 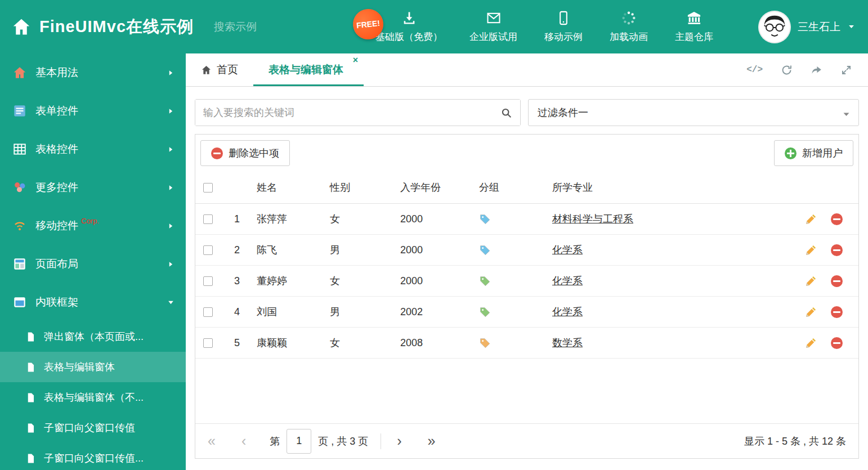 What do you see at coordinates (171, 303) in the screenshot?
I see `chevron-down-icon` at bounding box center [171, 303].